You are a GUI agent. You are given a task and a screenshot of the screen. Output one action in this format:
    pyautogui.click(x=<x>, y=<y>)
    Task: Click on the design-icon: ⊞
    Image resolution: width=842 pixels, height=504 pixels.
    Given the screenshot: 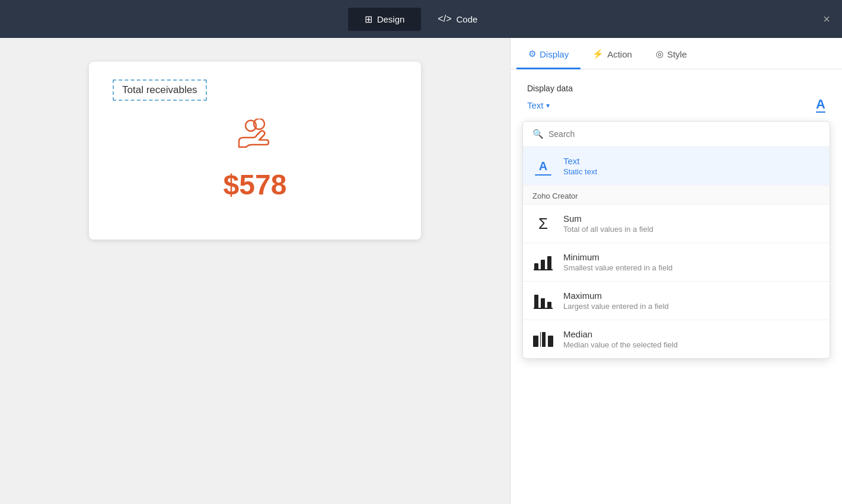 What is the action you would take?
    pyautogui.click(x=369, y=19)
    